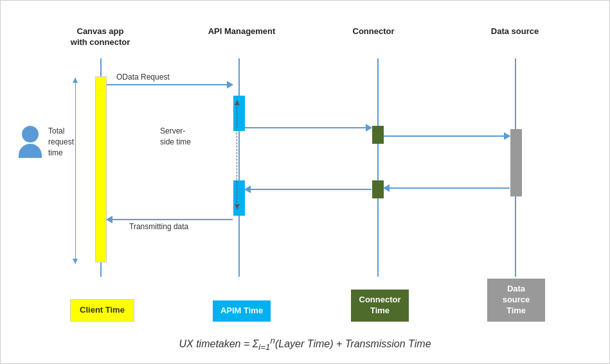  Describe the element at coordinates (242, 32) in the screenshot. I see `col-api-mgmt: API Management` at that location.